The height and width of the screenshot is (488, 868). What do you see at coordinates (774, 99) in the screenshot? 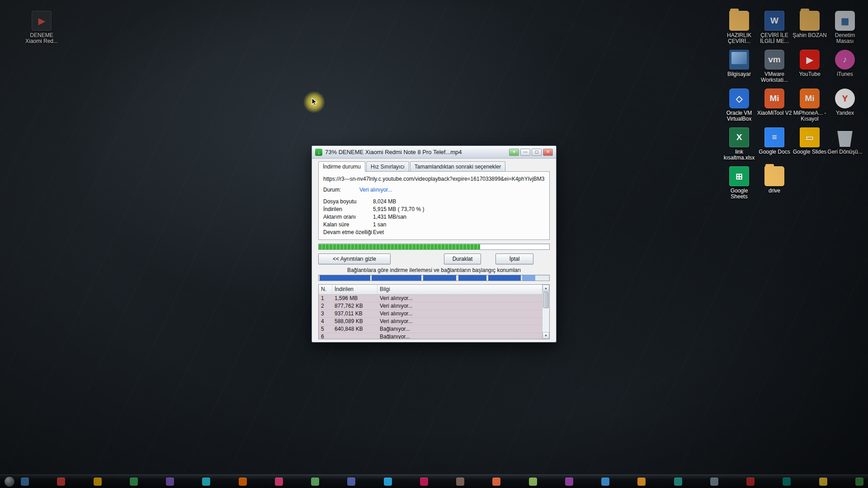
I see `desktop-app-icon: Mi` at bounding box center [774, 99].